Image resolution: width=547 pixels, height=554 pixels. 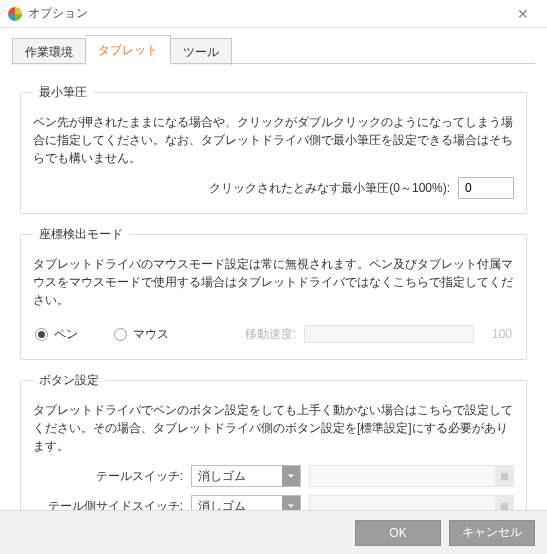 What do you see at coordinates (108, 476) in the screenshot?
I see `tail-switch-label: テールスイッチ:` at bounding box center [108, 476].